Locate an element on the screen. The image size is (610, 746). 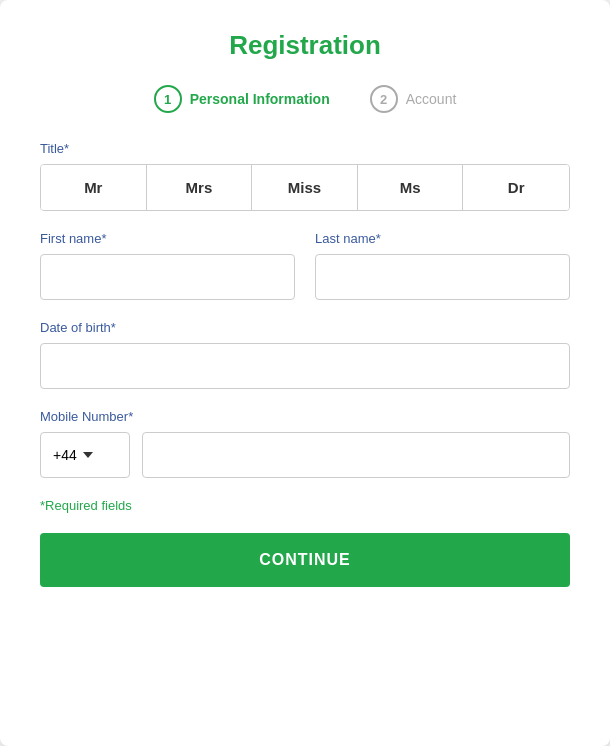
step-2-label: Account is located at coordinates (432, 99).